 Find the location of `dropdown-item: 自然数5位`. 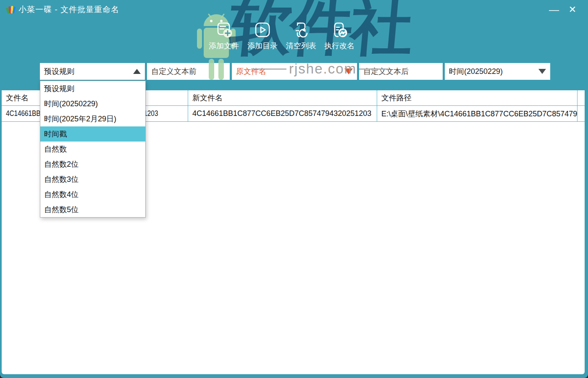

dropdown-item: 自然数5位 is located at coordinates (93, 210).